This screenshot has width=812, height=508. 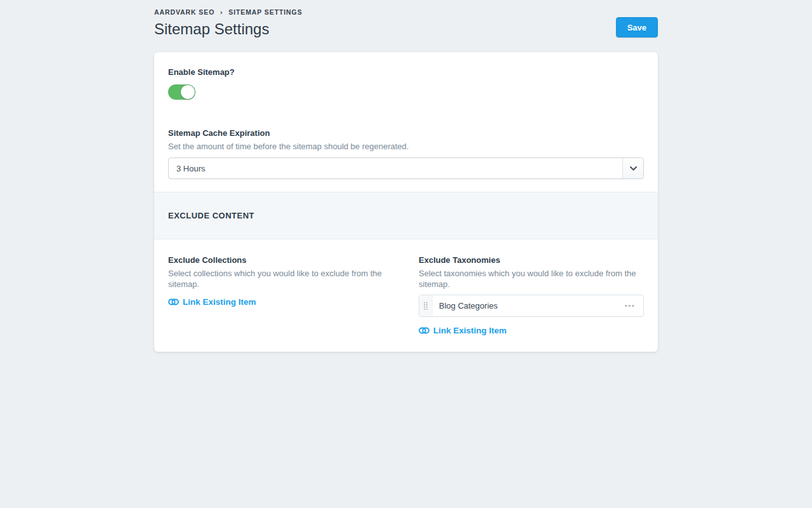 I want to click on exclude-fields-section: Exclude Collections Select collections w…, so click(x=406, y=296).